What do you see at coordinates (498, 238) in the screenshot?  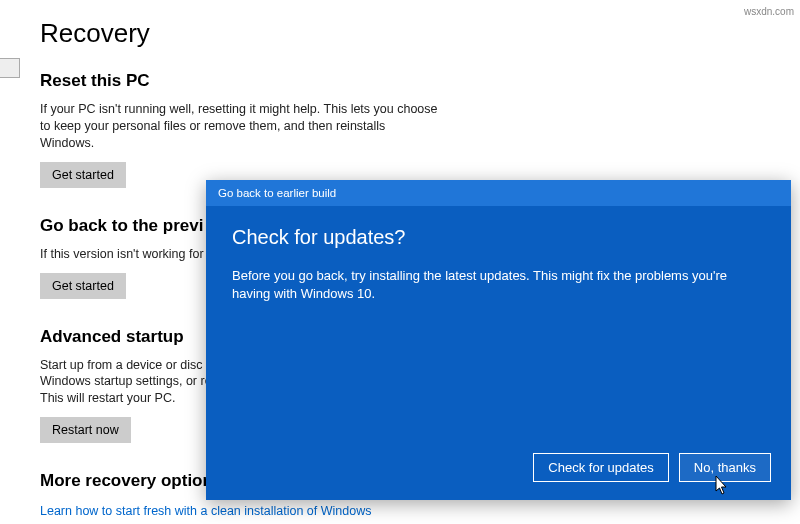 I see `dialog-heading: Check for updates?` at bounding box center [498, 238].